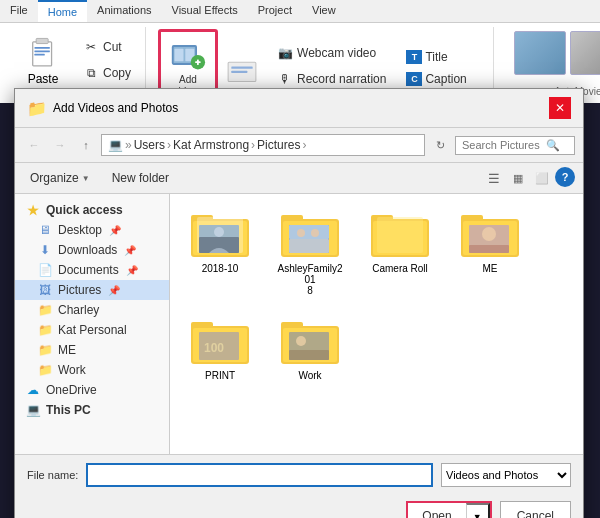 The image size is (600, 518). What do you see at coordinates (76, 60) in the screenshot?
I see `clipboard-buttons: Paste ✂ Cut ⧉ Copy` at bounding box center [76, 60].